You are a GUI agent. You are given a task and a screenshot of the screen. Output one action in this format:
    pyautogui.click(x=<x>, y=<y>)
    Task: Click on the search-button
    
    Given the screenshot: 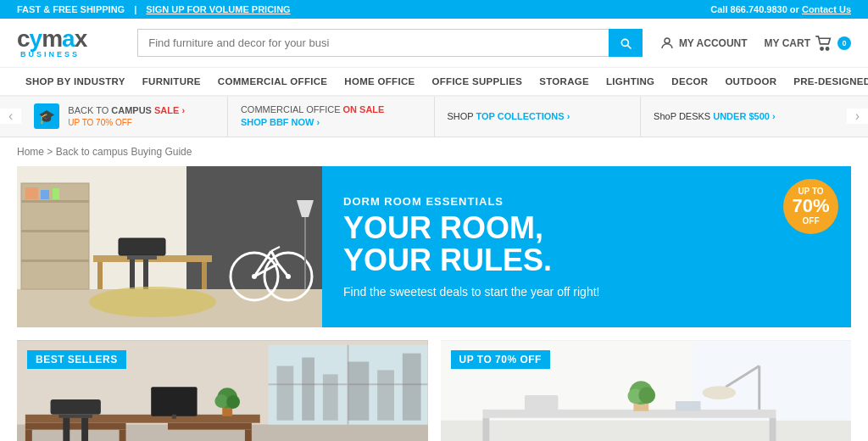 What is the action you would take?
    pyautogui.click(x=626, y=42)
    